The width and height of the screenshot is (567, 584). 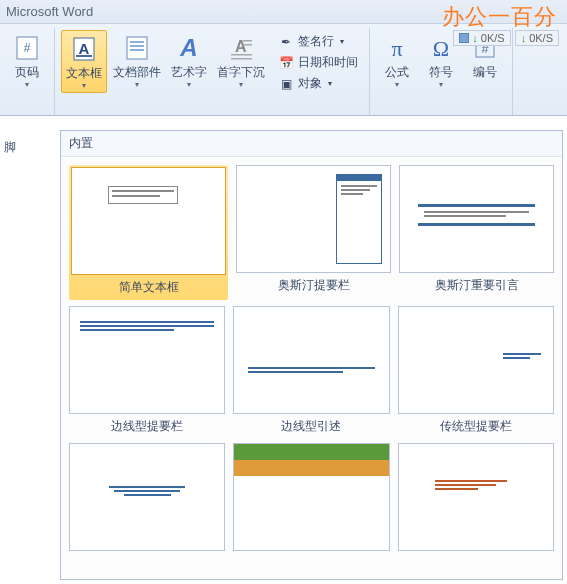 What do you see at coordinates (441, 48) in the screenshot?
I see `svg-text: Ω` at bounding box center [441, 48].